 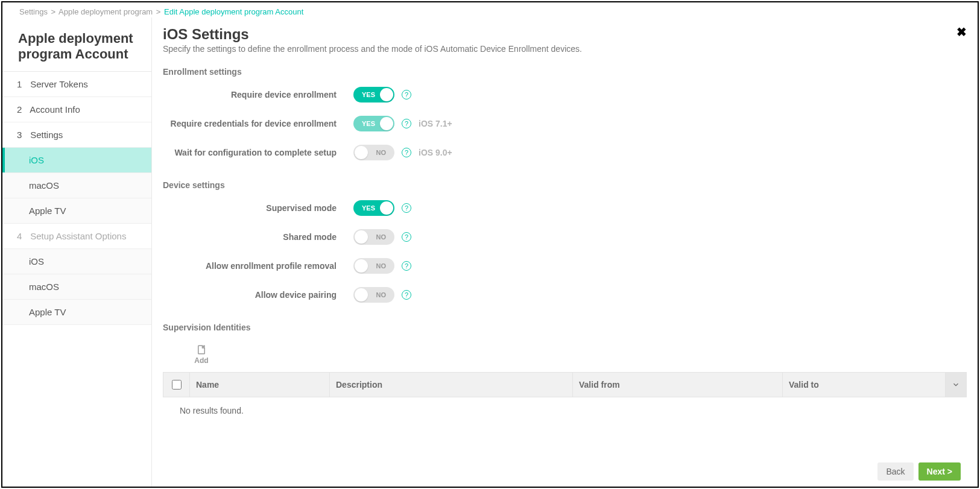 I want to click on table-header-expand, so click(x=956, y=385).